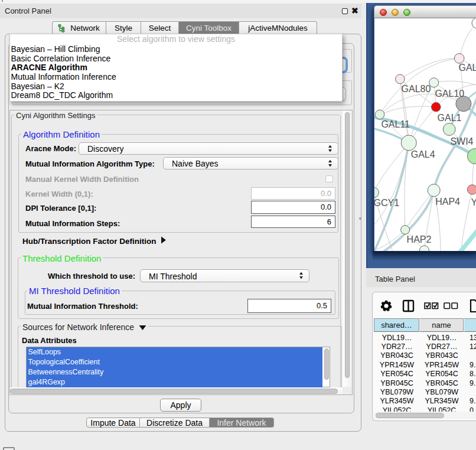 This screenshot has height=450, width=476. What do you see at coordinates (387, 203) in the screenshot?
I see `svg-text: GCY1` at bounding box center [387, 203].